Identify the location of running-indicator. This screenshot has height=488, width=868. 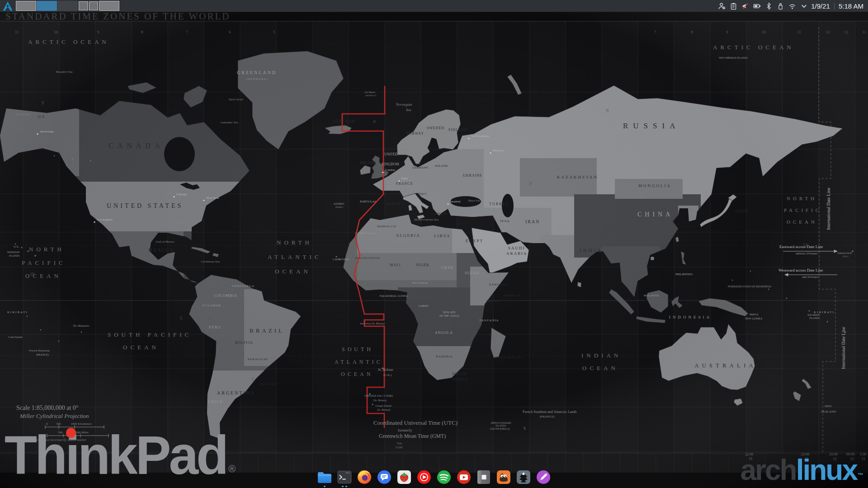
(325, 486).